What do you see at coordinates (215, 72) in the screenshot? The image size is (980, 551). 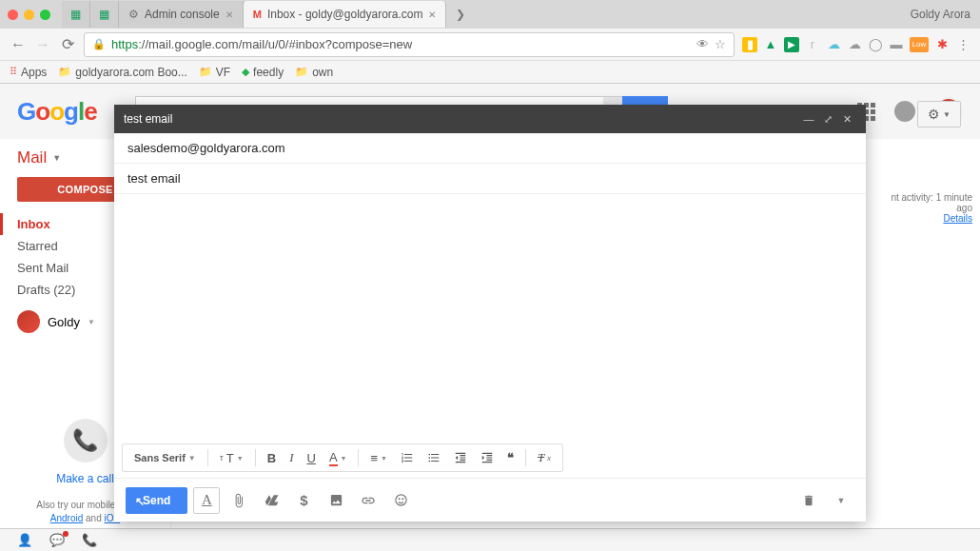 I see `bookmark-item: 📁 VF` at bounding box center [215, 72].